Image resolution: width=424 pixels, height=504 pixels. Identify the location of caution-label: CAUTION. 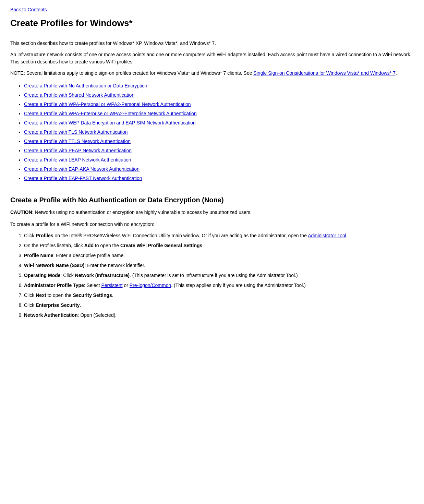
(21, 212).